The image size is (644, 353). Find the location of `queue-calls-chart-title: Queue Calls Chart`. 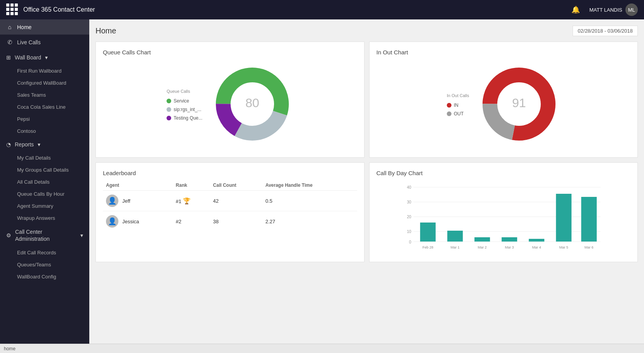

queue-calls-chart-title: Queue Calls Chart is located at coordinates (230, 52).